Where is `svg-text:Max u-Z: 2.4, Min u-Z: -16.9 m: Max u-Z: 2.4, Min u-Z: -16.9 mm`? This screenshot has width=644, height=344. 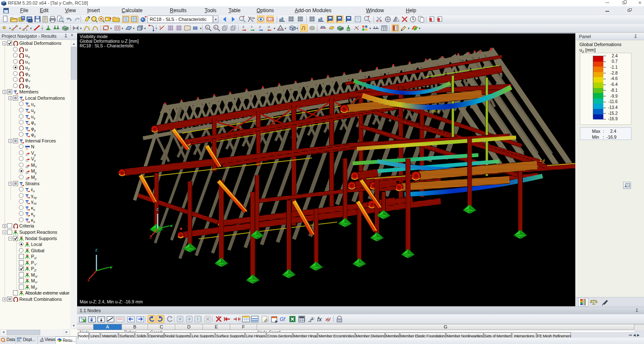
svg-text:Max u-Z: 2.4, Min u-Z: -16.9 m: Max u-Z: 2.4, Min u-Z: -16.9 mm is located at coordinates (112, 302).